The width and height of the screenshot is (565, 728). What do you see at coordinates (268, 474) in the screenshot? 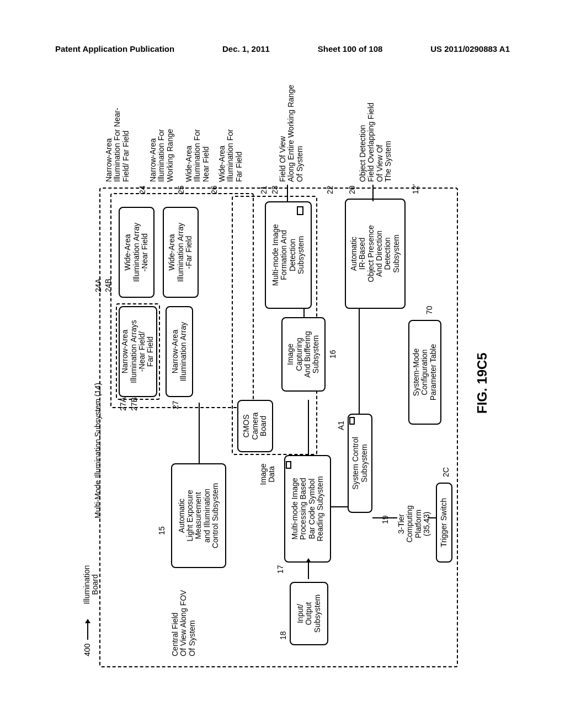
I see `label-image-data: Image Data` at bounding box center [268, 474].